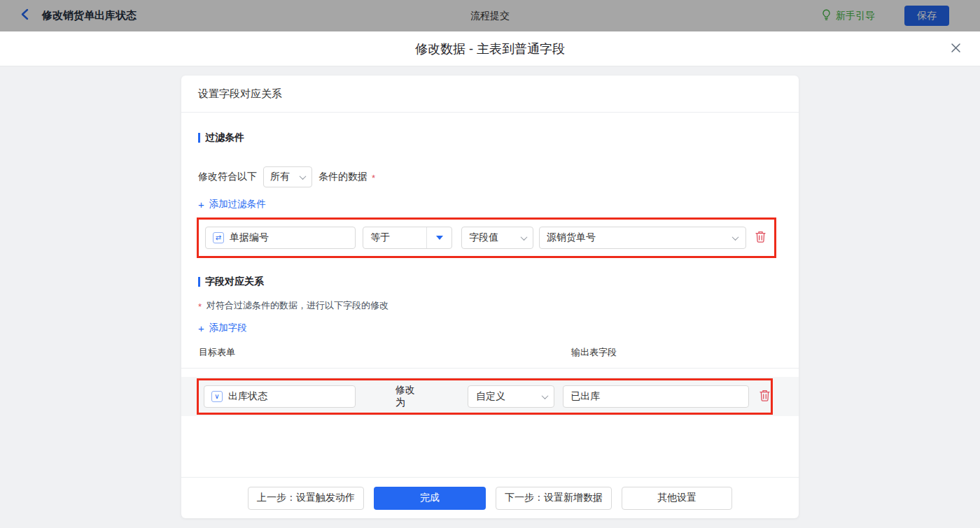 The image size is (980, 528). I want to click on value-type-value: 字段值, so click(484, 238).